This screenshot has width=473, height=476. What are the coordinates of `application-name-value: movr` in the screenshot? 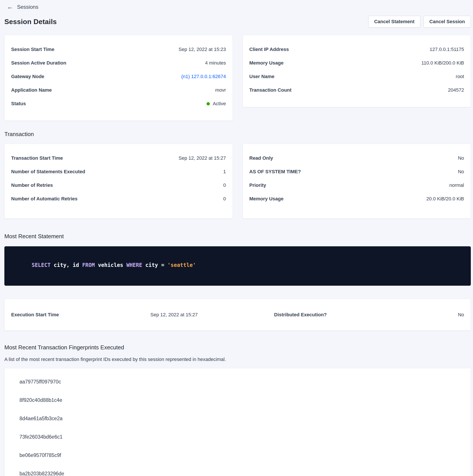 It's located at (221, 90).